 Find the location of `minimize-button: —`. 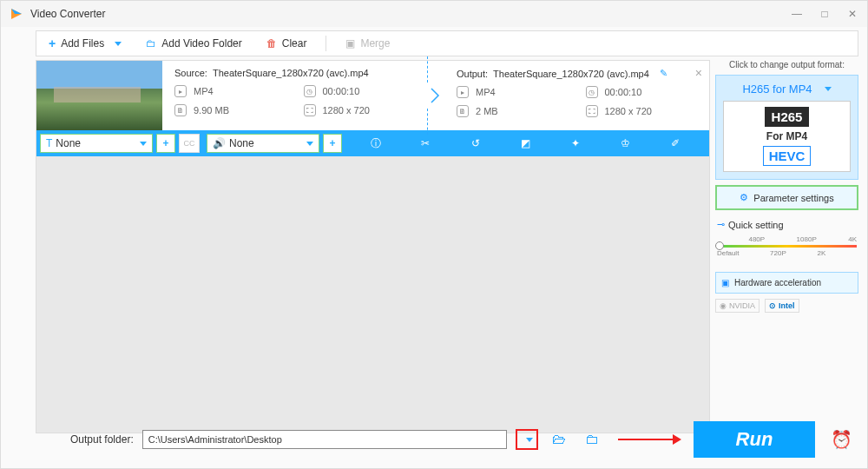

minimize-button: — is located at coordinates (797, 14).